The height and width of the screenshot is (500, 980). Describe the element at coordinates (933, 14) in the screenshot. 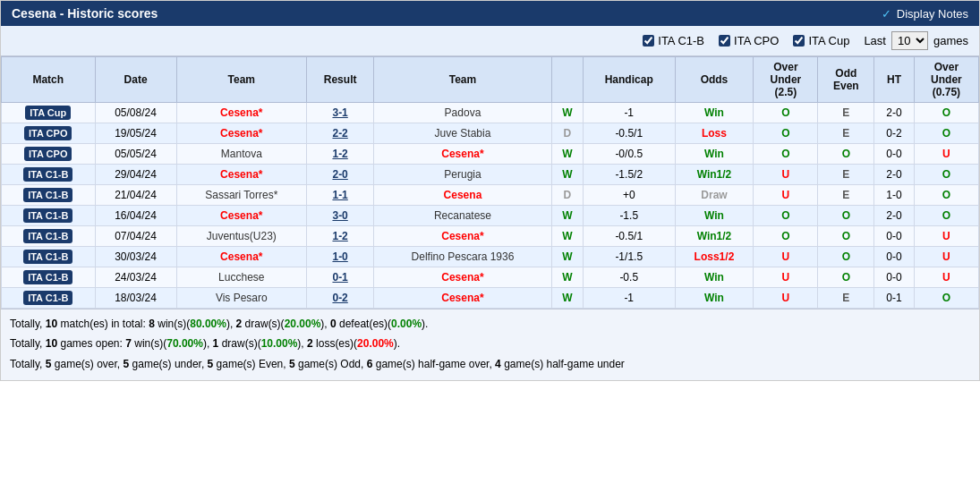

I see `display-notes-label: Display Notes` at that location.